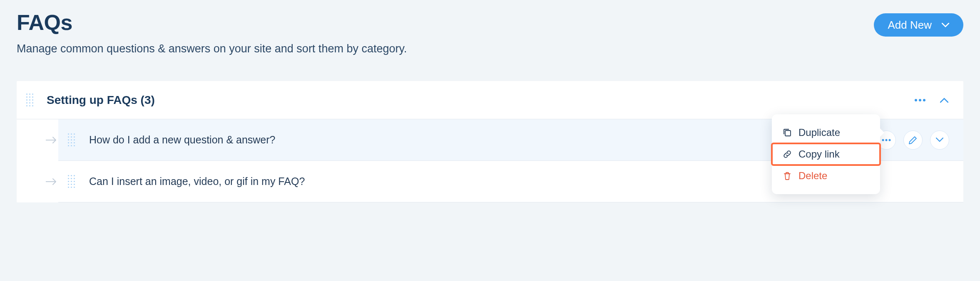  Describe the element at coordinates (944, 100) in the screenshot. I see `collapse-icon` at that location.